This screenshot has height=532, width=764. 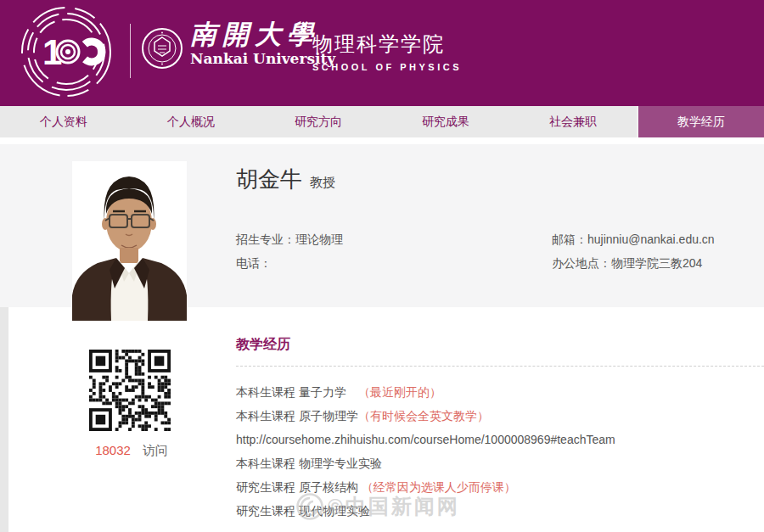 I want to click on course-note: （最近刚开的）, so click(x=400, y=392).